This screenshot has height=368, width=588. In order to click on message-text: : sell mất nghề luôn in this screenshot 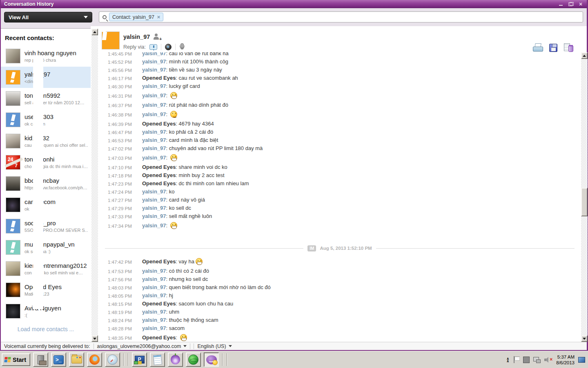, I will do `click(189, 216)`.